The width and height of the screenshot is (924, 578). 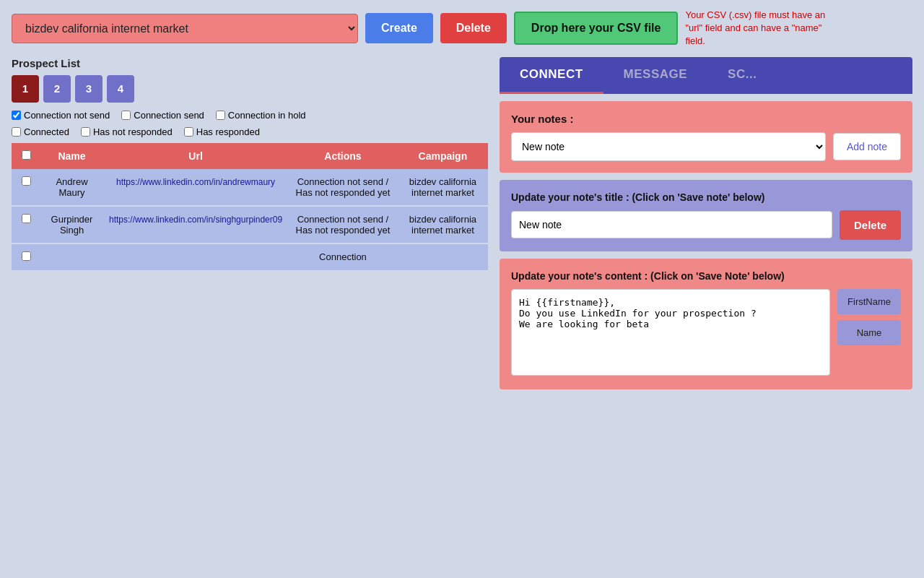 I want to click on firstname-variable-button: FirstName, so click(x=869, y=302).